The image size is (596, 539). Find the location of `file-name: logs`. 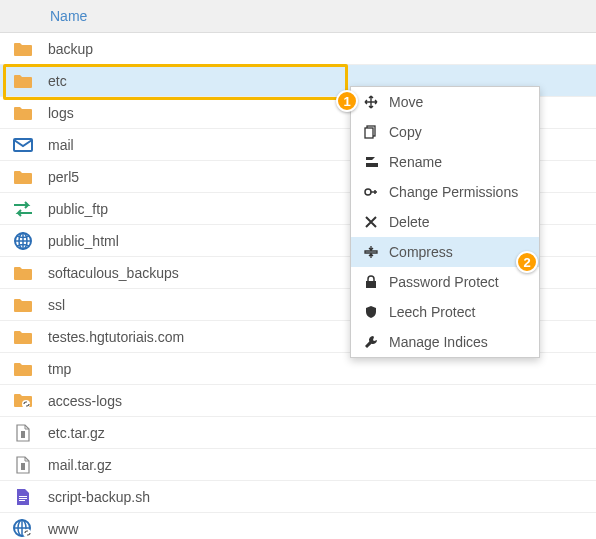

file-name: logs is located at coordinates (61, 113).